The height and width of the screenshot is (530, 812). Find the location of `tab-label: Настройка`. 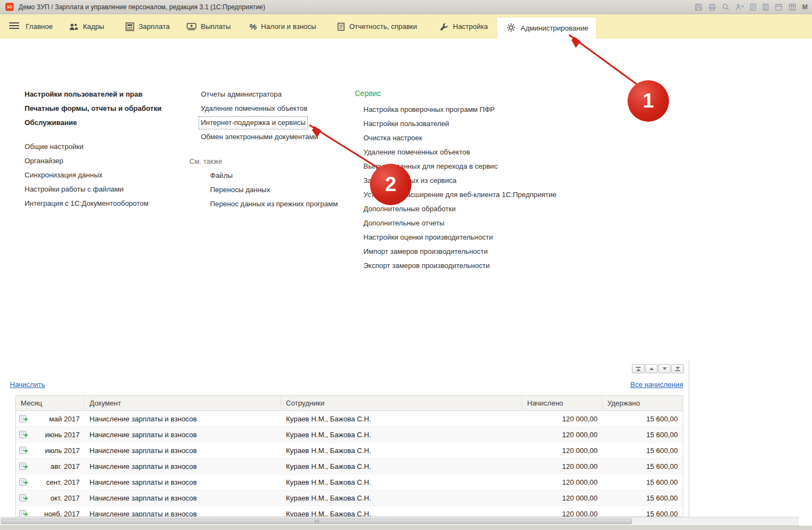

tab-label: Настройка is located at coordinates (470, 26).